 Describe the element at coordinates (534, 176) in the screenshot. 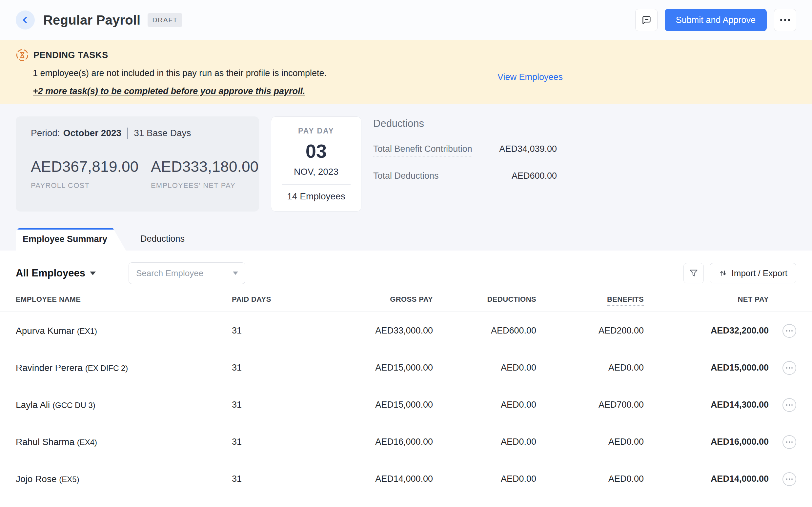

I see `total-deductions-value: AED600.00` at that location.